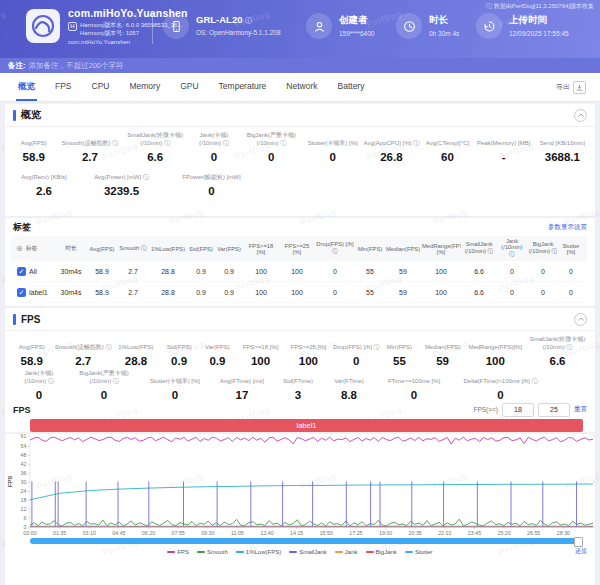 This screenshot has width=600, height=585. I want to click on tab-fps: FPS, so click(64, 87).